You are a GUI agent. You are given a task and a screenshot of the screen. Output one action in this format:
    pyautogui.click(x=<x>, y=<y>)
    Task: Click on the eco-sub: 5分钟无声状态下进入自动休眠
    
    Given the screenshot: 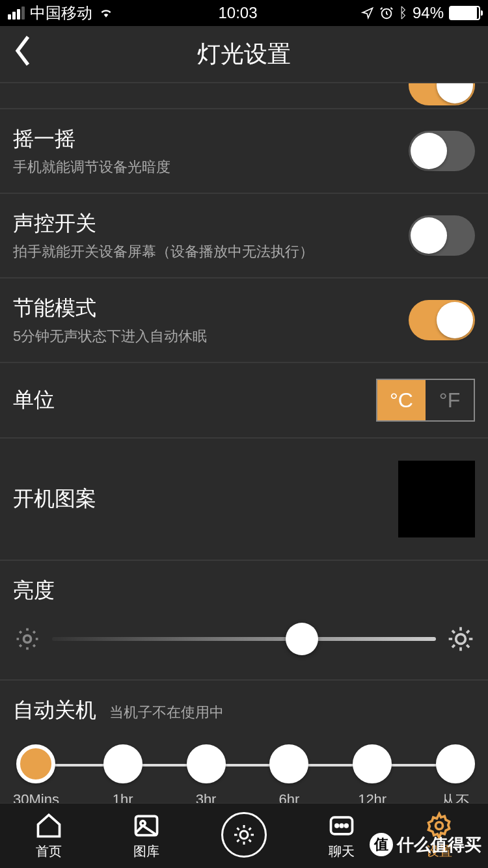 What is the action you would take?
    pyautogui.click(x=211, y=336)
    